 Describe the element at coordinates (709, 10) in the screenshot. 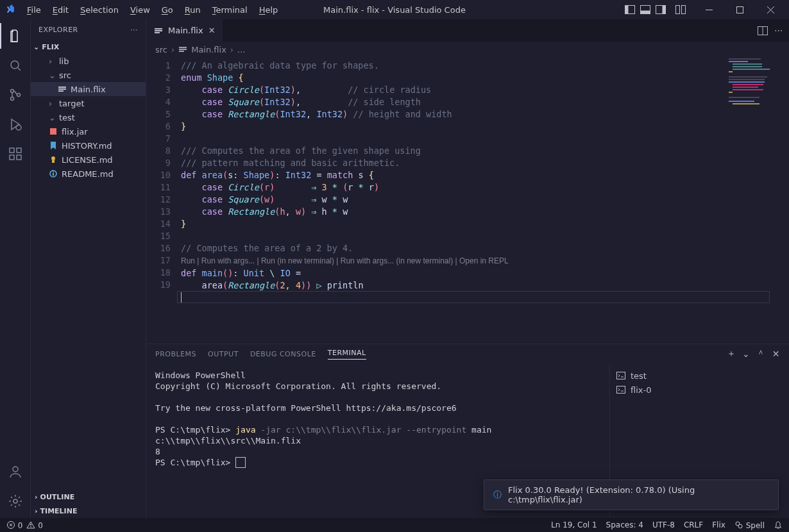

I see `window-minimize-icon` at that location.